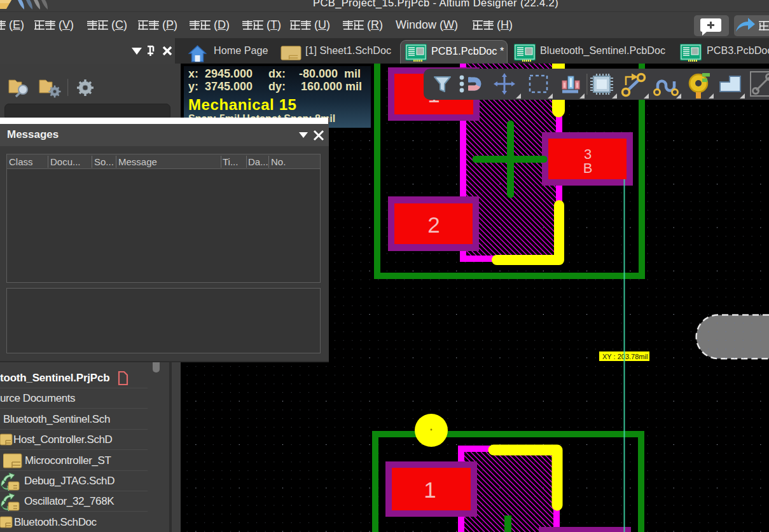  I want to click on svg-text: B, so click(588, 168).